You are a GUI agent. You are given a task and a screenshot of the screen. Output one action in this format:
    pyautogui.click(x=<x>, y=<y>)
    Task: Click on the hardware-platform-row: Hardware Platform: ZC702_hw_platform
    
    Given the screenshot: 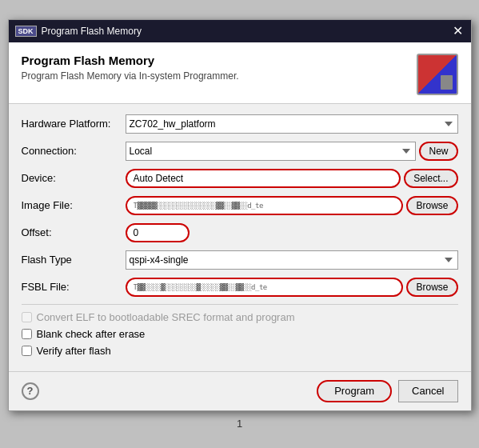 What is the action you would take?
    pyautogui.click(x=240, y=124)
    